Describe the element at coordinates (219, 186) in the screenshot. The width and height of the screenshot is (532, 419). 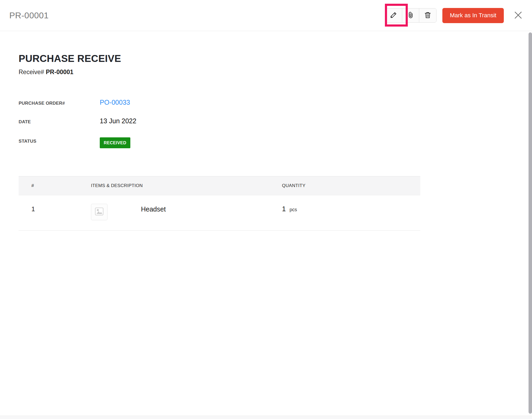
I see `table-header-row: # ITEMS & DESCRIPTION QUANTITY` at that location.